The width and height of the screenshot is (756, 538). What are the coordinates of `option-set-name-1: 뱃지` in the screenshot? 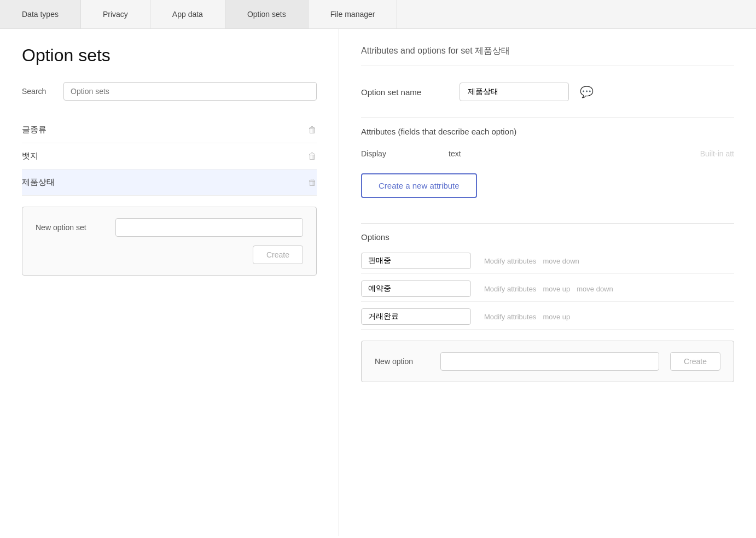 It's located at (30, 156).